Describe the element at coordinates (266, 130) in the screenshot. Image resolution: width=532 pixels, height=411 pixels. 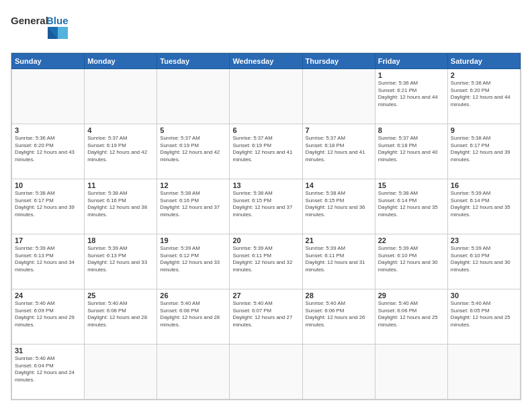
I see `day-number: 6` at that location.